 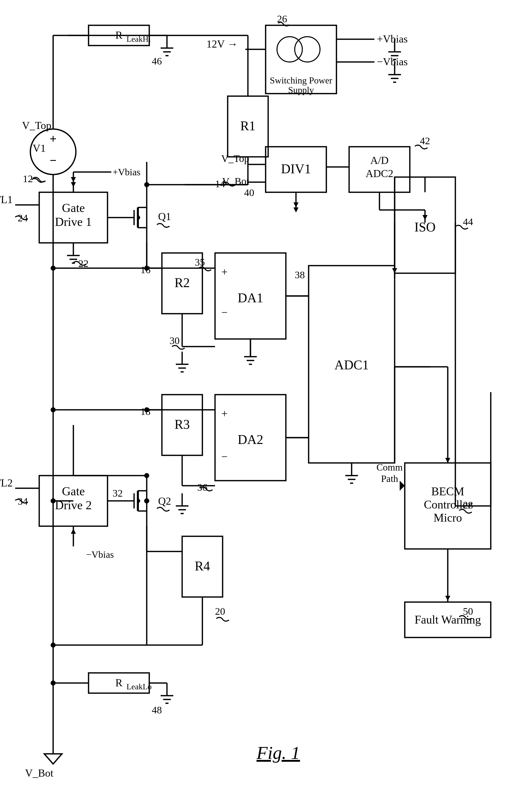 What do you see at coordinates (389, 467) in the screenshot?
I see `comm-path-label-1: Comm` at bounding box center [389, 467].